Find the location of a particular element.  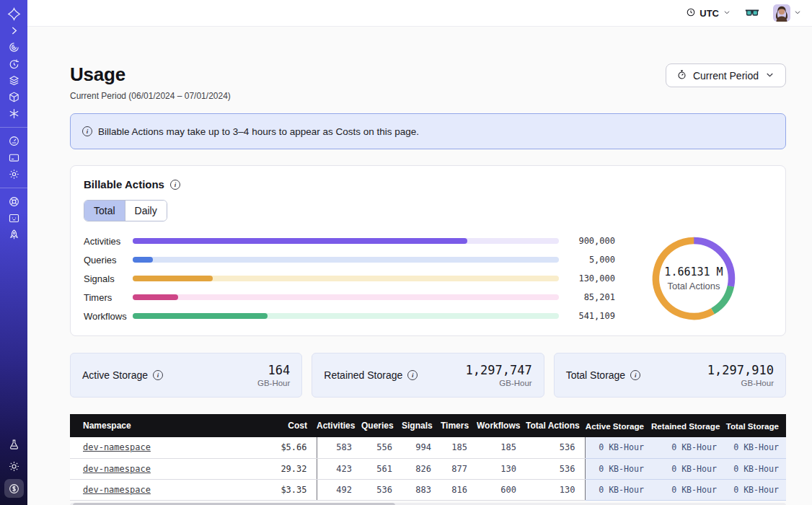

cell-timers: 185 is located at coordinates (459, 447).